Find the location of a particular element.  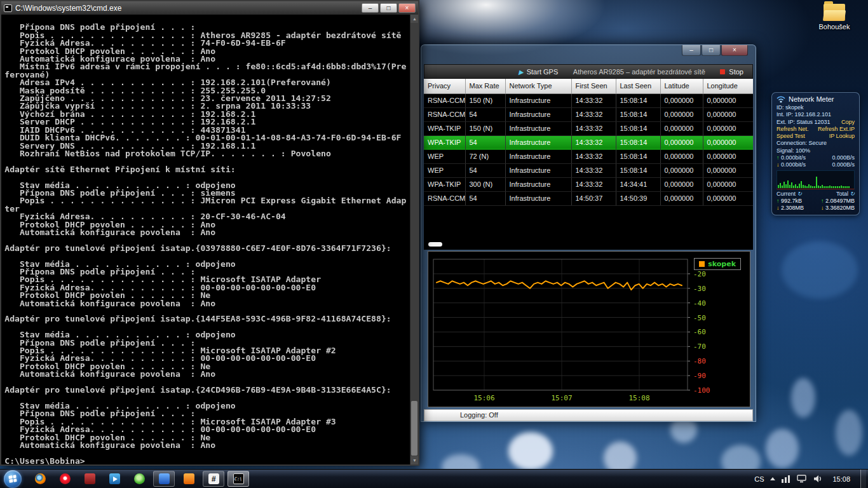

table-row: RSNA-CCMP54Infrastructure14:50:3714:50:3… is located at coordinates (588, 198).